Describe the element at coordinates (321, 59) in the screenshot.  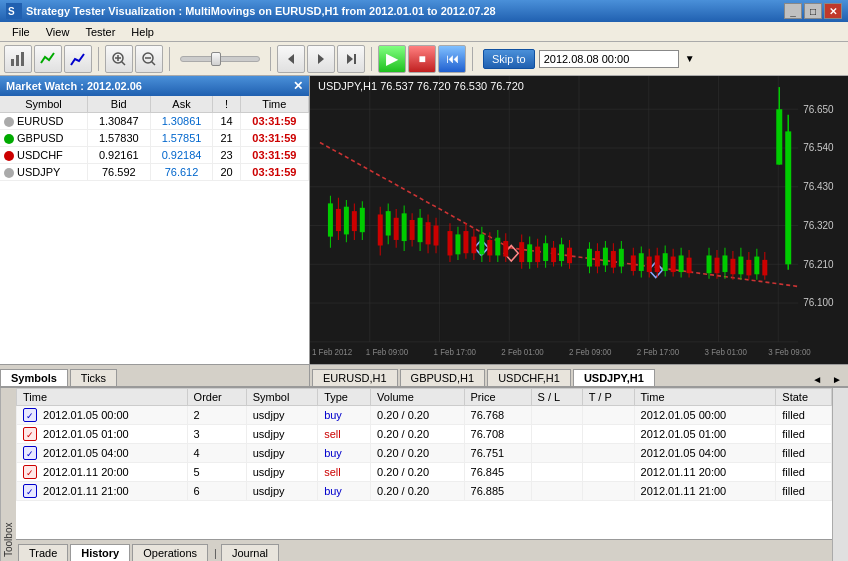
I see `toolbar-next-btn` at that location.